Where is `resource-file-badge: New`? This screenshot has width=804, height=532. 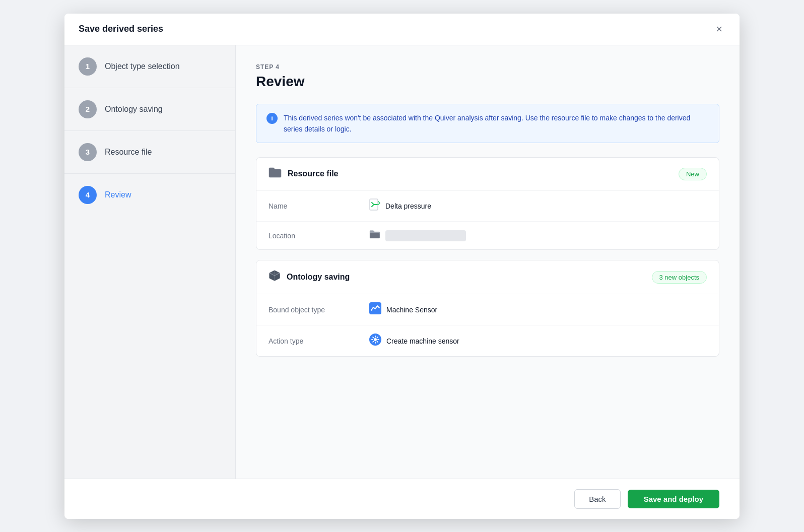
resource-file-badge: New is located at coordinates (693, 174).